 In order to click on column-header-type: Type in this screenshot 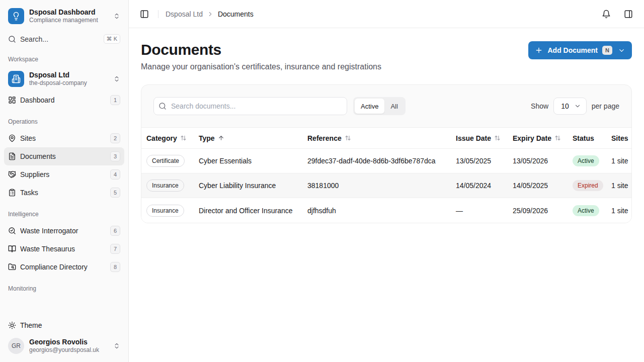, I will do `click(248, 138)`.